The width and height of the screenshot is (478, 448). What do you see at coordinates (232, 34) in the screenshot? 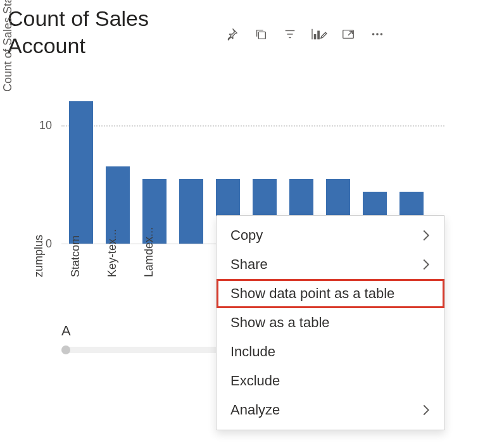
I see `pin-icon` at bounding box center [232, 34].